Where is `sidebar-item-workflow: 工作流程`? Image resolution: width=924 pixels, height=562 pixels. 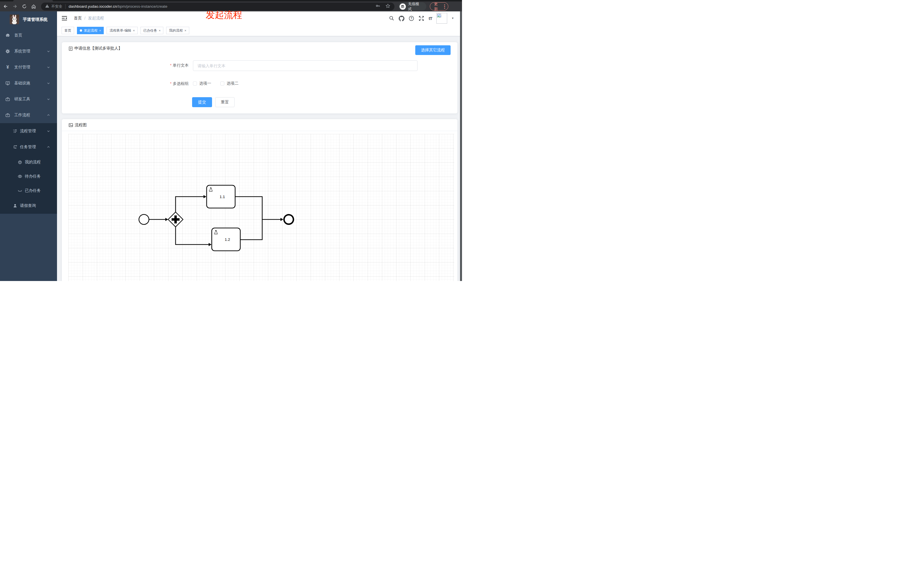 sidebar-item-workflow: 工作流程 is located at coordinates (28, 115).